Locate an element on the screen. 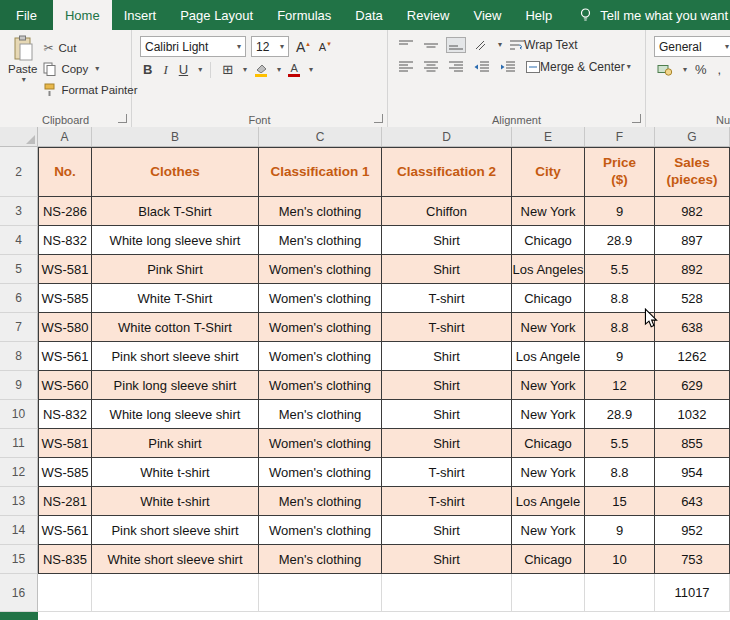 Image resolution: width=730 pixels, height=620 pixels. bold-button: B is located at coordinates (148, 70).